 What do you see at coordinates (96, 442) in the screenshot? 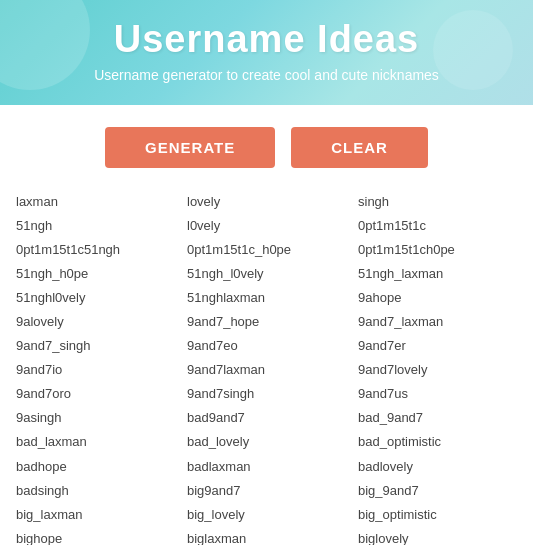
I see `list-item: bad_laxman` at bounding box center [96, 442].